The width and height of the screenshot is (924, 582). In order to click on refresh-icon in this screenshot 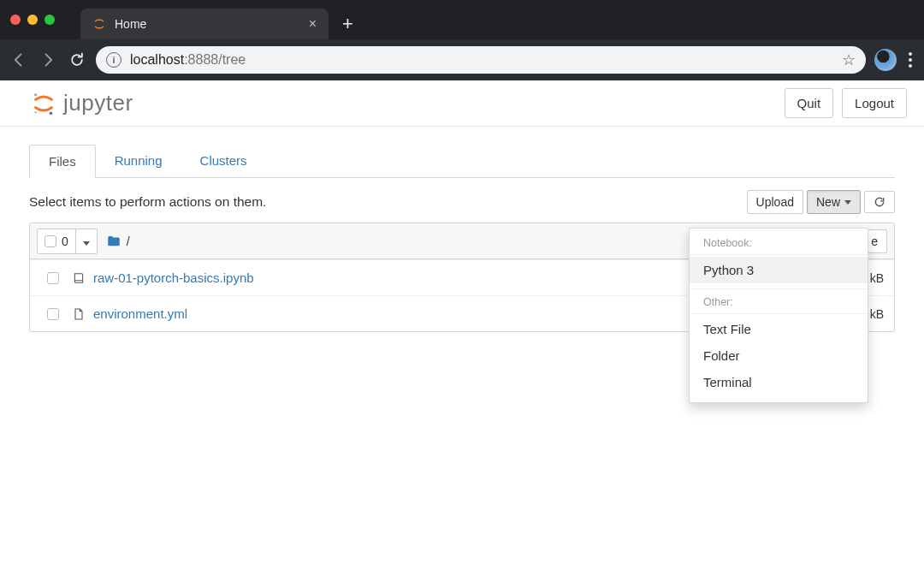, I will do `click(880, 202)`.